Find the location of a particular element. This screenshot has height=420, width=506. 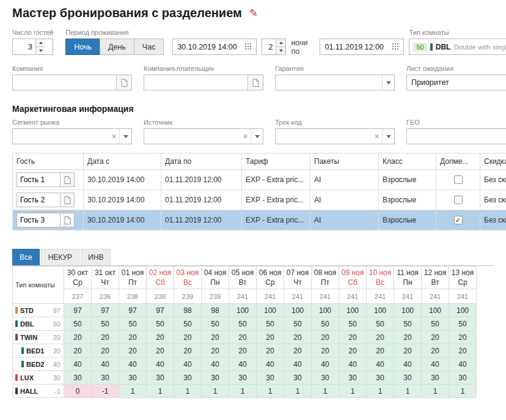

date-from-value: 30.10.2019 14:00 is located at coordinates (211, 47).